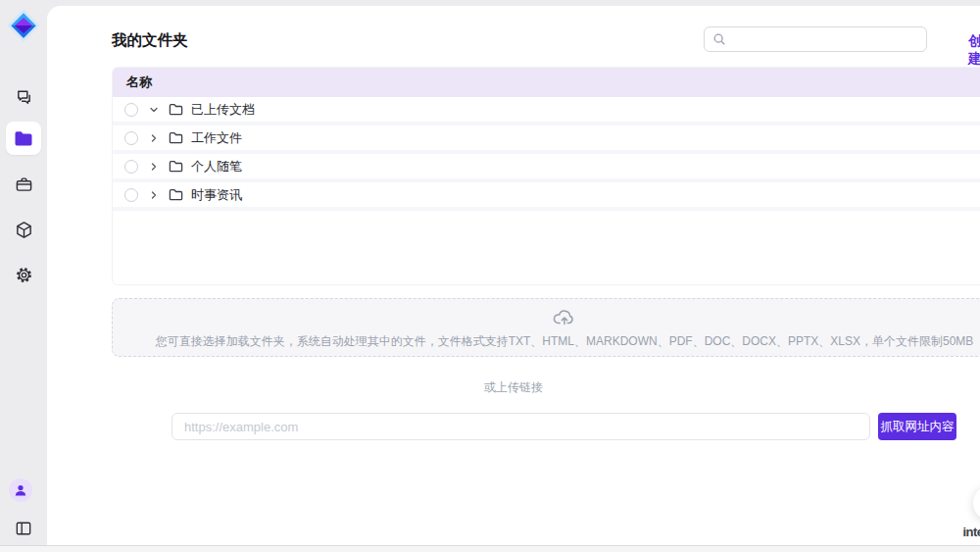  What do you see at coordinates (217, 138) in the screenshot?
I see `folder-name: 工作文件` at bounding box center [217, 138].